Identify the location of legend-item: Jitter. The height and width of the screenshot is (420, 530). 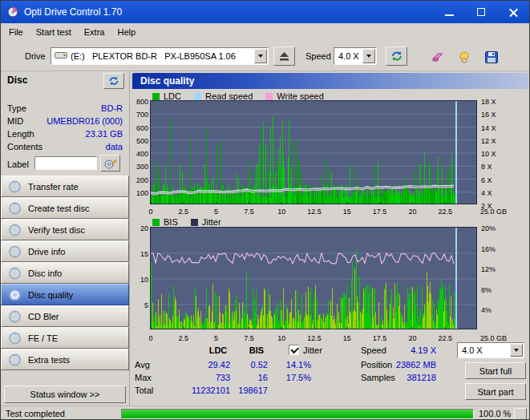
(206, 222).